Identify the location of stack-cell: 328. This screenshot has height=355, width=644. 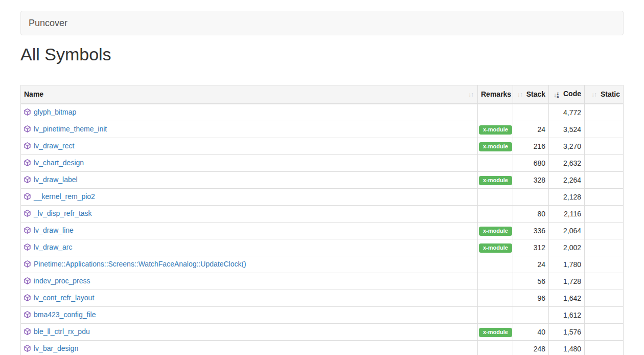
(531, 180).